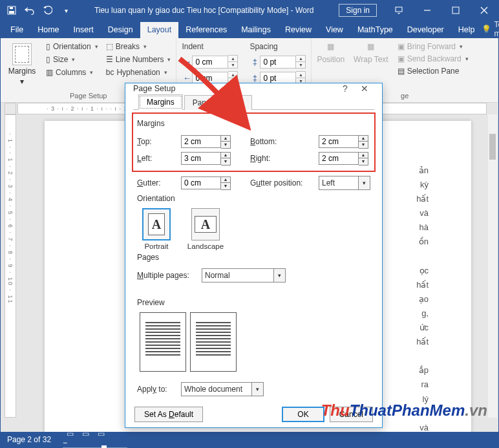 The image size is (499, 448). What do you see at coordinates (244, 275) in the screenshot?
I see `multiple-pages-combo: Normal▾` at bounding box center [244, 275].